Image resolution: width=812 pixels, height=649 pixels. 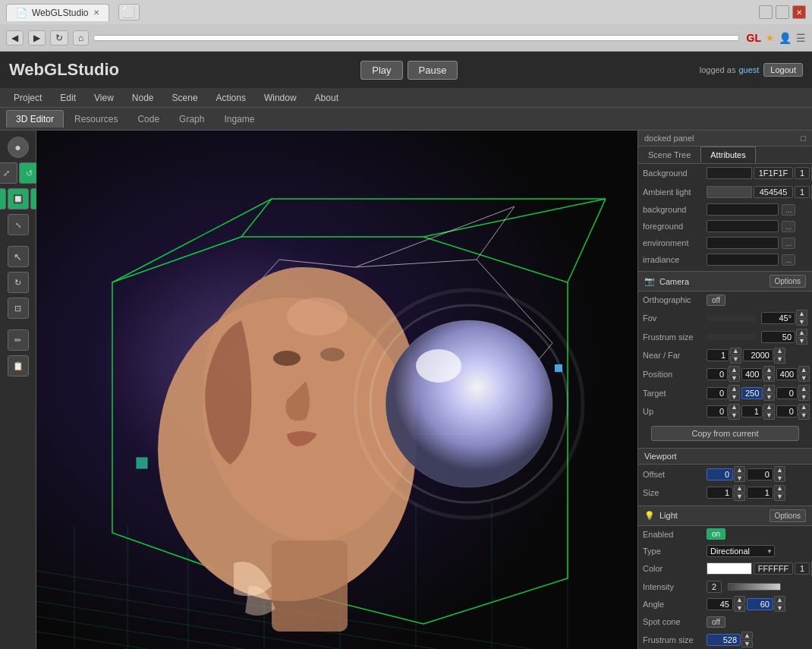 I want to click on type-select: Directional Point Spot, so click(x=741, y=551).